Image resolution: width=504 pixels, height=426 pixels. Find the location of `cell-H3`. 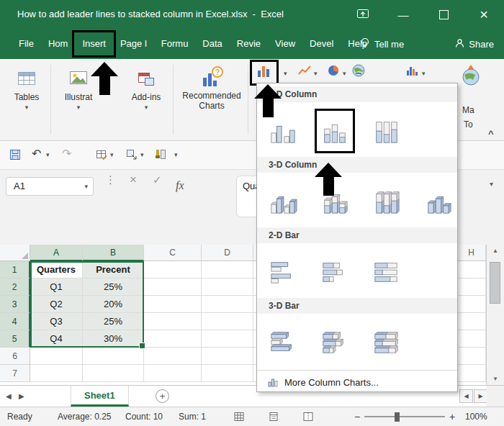

cell-H3 is located at coordinates (472, 304).